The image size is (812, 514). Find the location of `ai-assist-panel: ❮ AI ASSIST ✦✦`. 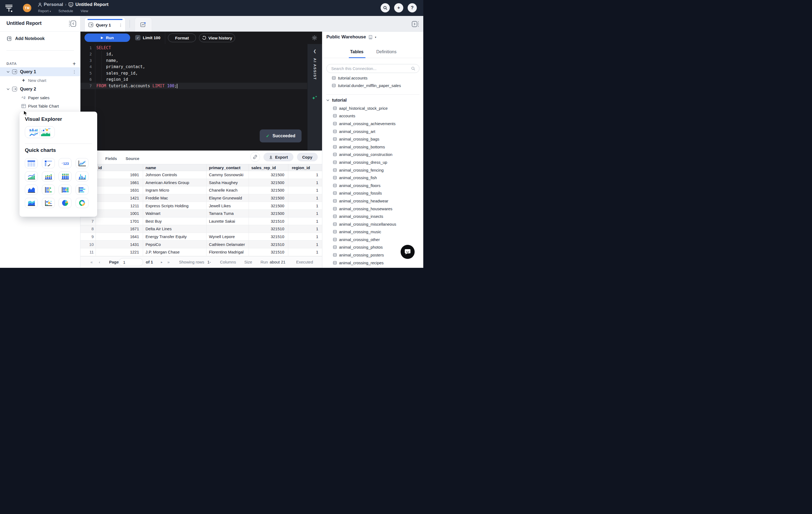

ai-assist-panel: ❮ AI ASSIST ✦✦ is located at coordinates (315, 97).